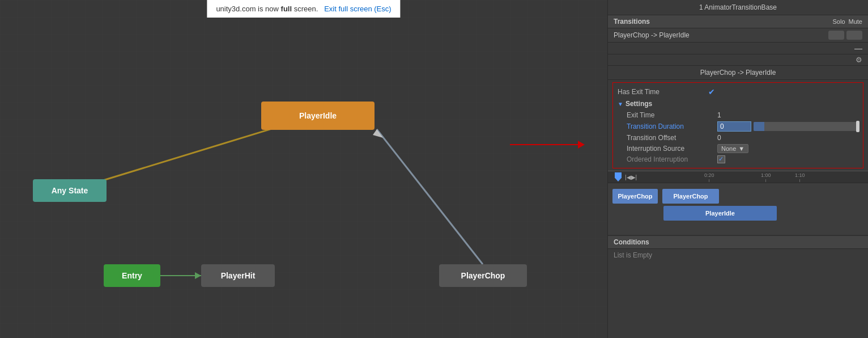 This screenshot has width=868, height=338. What do you see at coordinates (738, 213) in the screenshot?
I see `track-row-2: PlayerIdle` at bounding box center [738, 213].